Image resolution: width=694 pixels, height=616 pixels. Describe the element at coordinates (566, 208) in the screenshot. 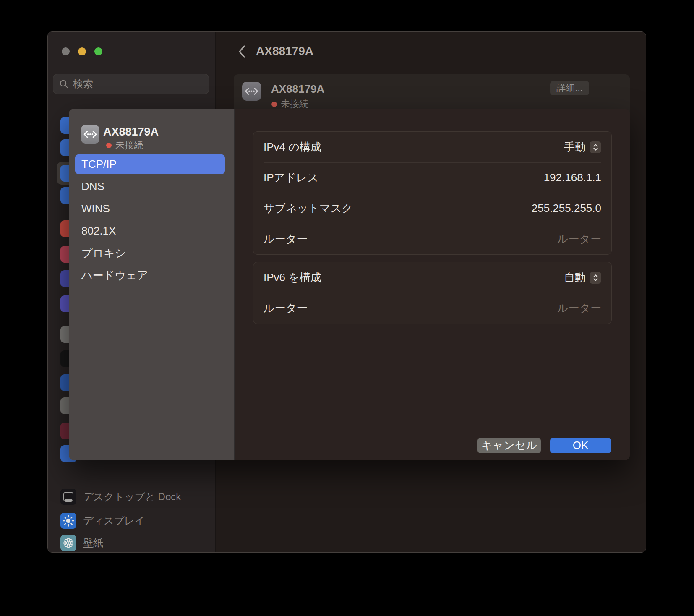

I see `subnet-mask-field: 255.255.255.0` at that location.